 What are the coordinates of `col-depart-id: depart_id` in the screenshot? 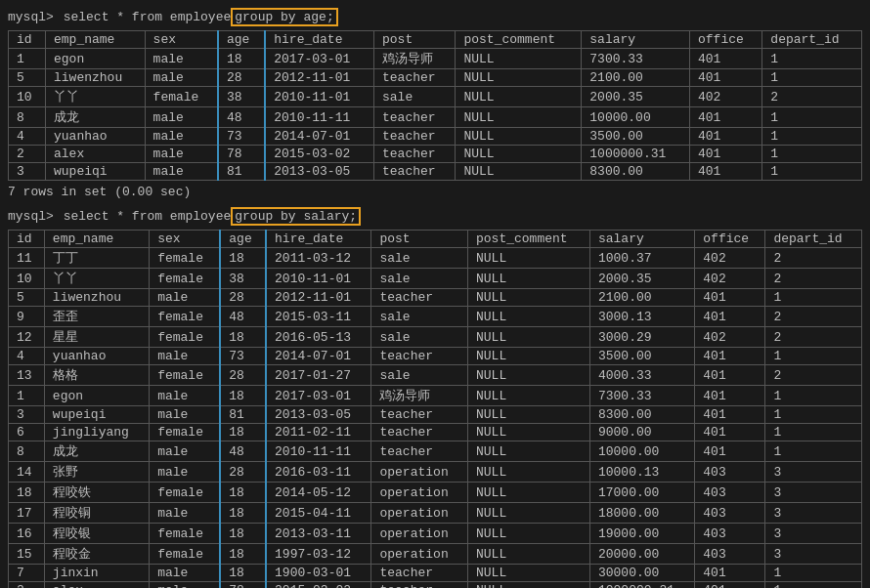 It's located at (812, 40).